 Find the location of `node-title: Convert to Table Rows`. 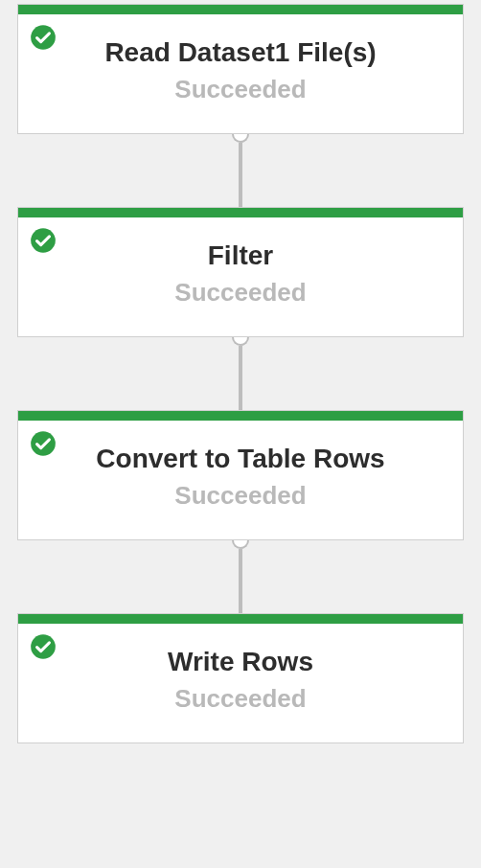

node-title: Convert to Table Rows is located at coordinates (240, 458).